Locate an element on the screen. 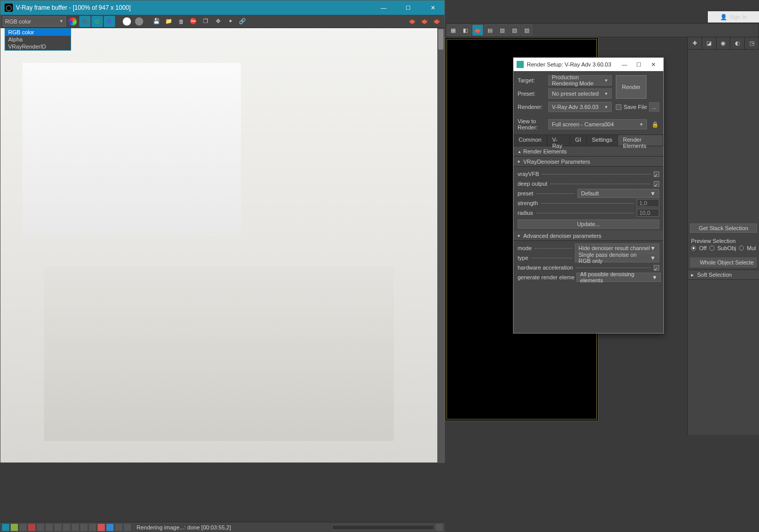 This screenshot has height=532, width=759. clear-button: 🗑 is located at coordinates (181, 21).